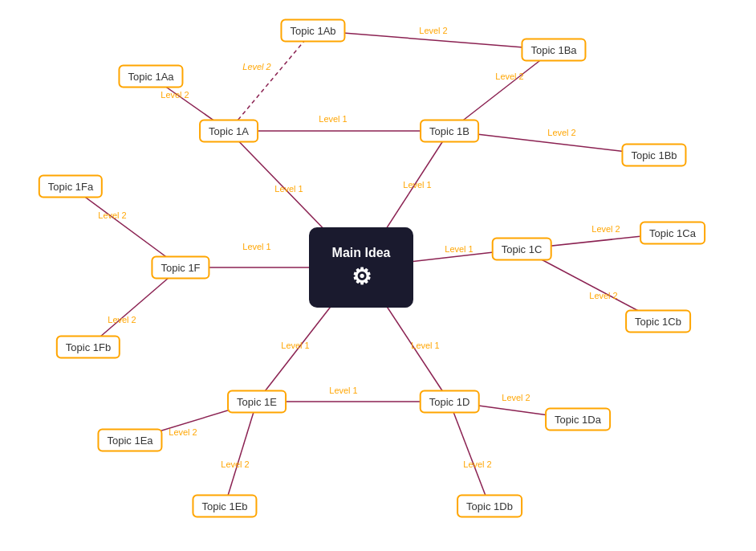 The width and height of the screenshot is (756, 551). I want to click on edge-label-5: Level 1, so click(257, 247).